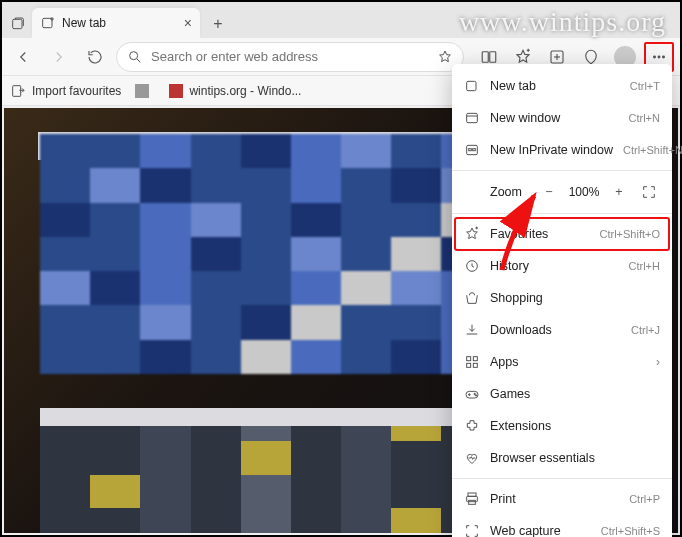 This screenshot has width=682, height=537. I want to click on menu-label: Downloads, so click(556, 330).